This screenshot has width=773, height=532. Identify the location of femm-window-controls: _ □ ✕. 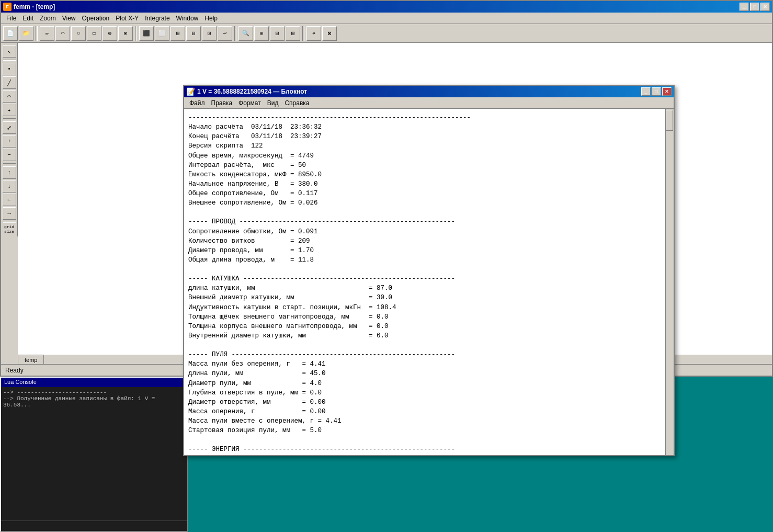
(755, 7).